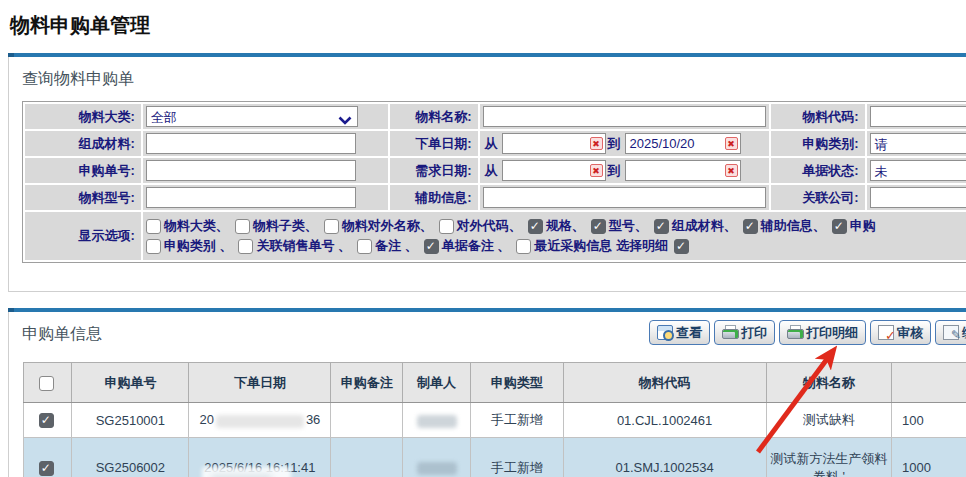  What do you see at coordinates (683, 144) in the screenshot?
I see `order-date-to-input: 2025/10/20✖` at bounding box center [683, 144].